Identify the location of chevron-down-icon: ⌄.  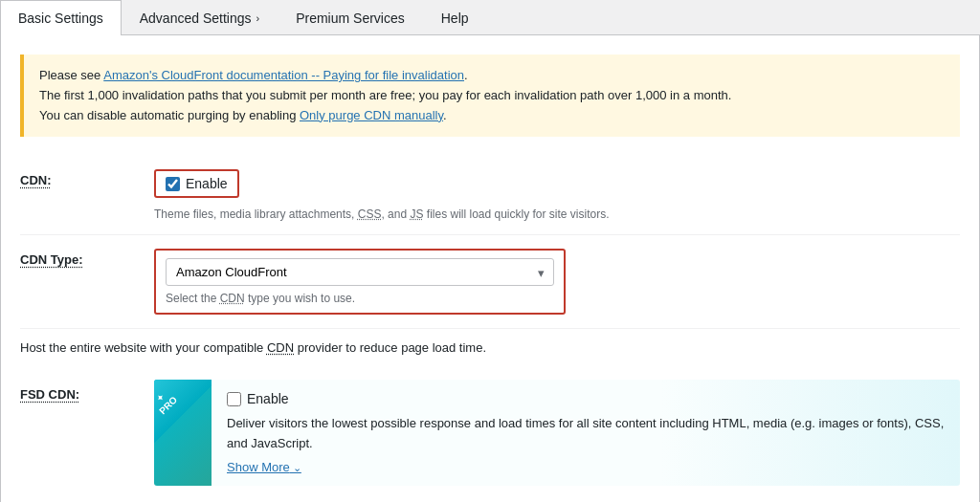
(296, 468).